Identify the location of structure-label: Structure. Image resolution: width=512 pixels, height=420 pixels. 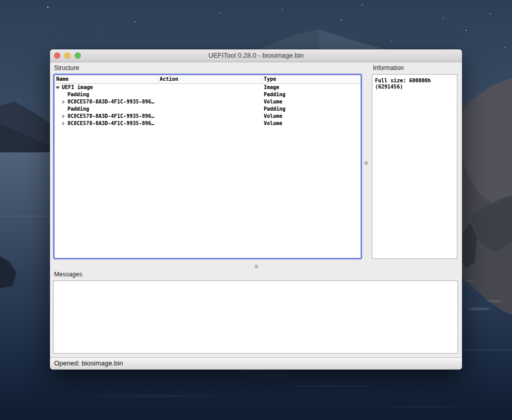
(67, 68).